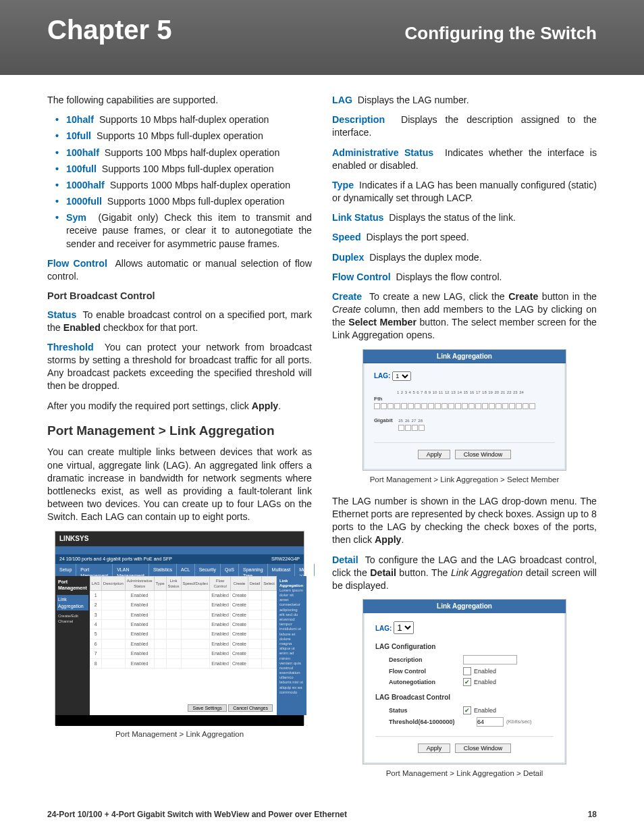  I want to click on table-row: 6EnabledEnabledCreate, so click(183, 644).